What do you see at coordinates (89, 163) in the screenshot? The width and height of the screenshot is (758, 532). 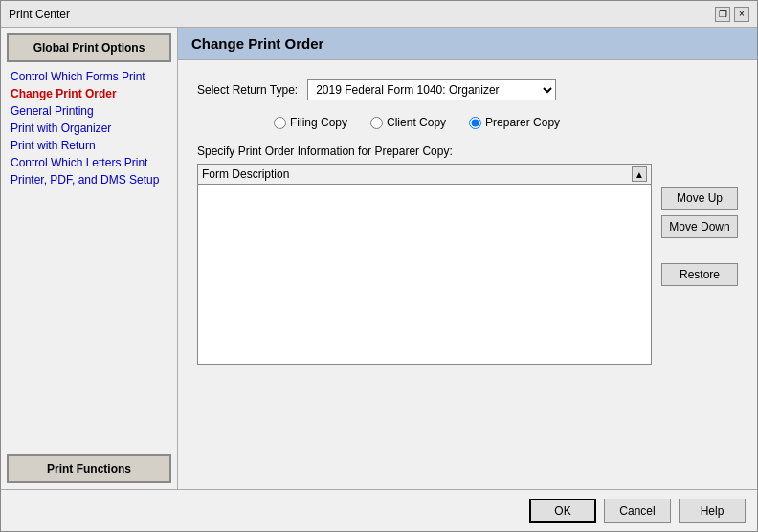 I see `sidebar-item: Control Which Letters Print` at bounding box center [89, 163].